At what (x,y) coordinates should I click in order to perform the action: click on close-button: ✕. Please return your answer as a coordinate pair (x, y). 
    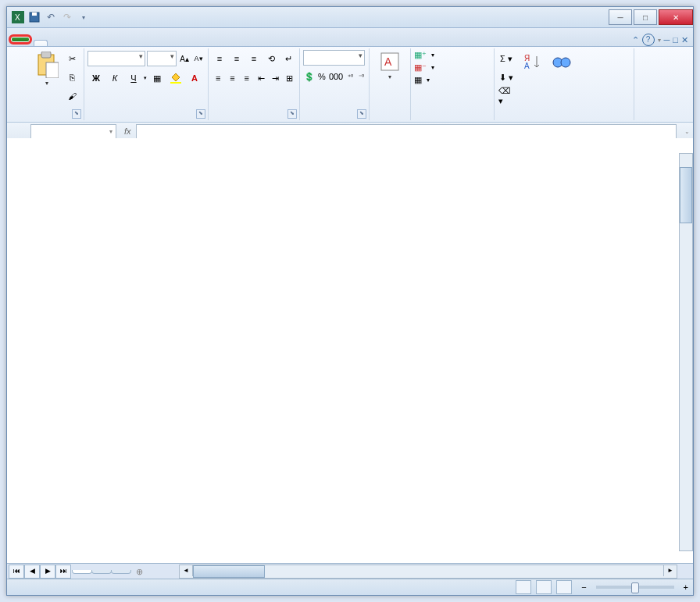
    Looking at the image, I should click on (676, 17).